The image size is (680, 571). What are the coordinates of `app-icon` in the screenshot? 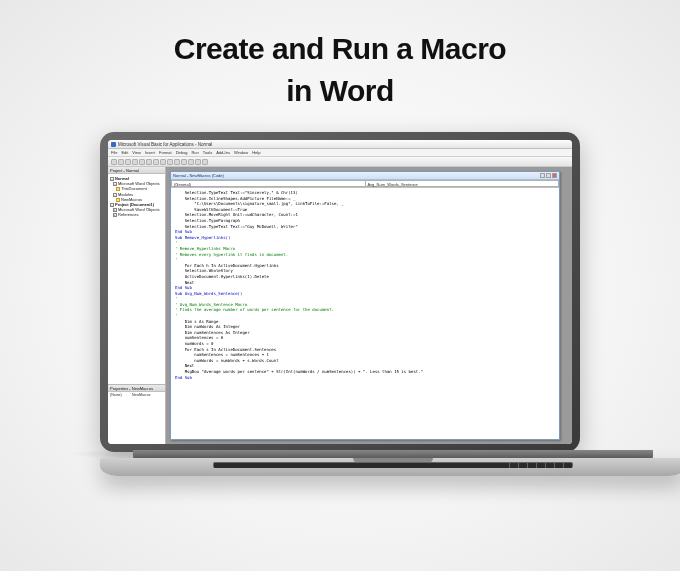 It's located at (114, 144).